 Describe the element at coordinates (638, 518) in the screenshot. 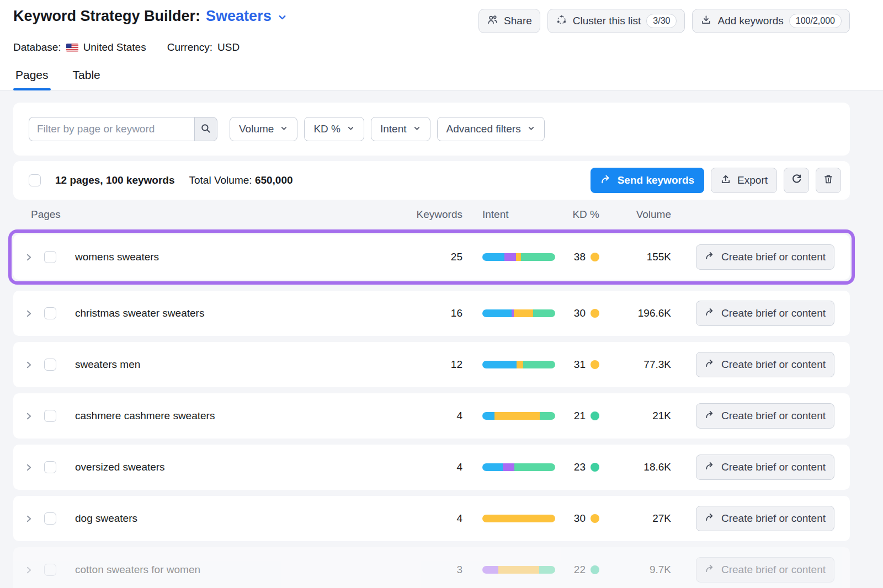

I see `volume-value: 27K` at that location.